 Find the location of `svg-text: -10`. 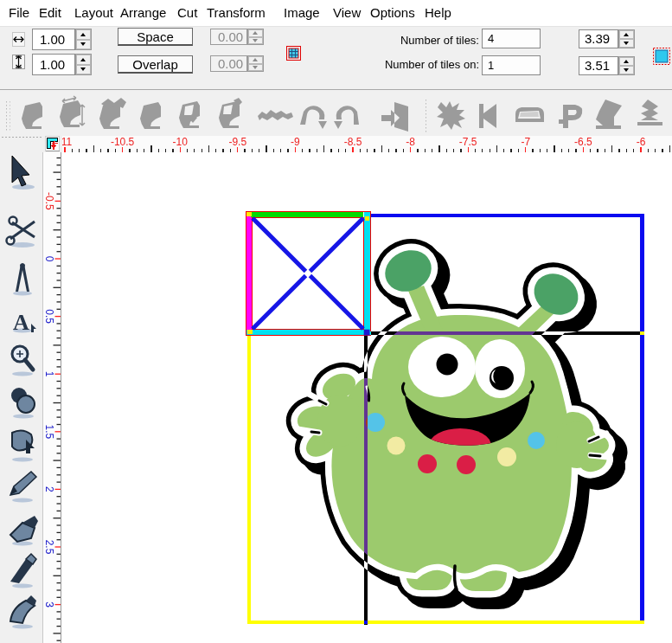

svg-text: -10 is located at coordinates (181, 142).